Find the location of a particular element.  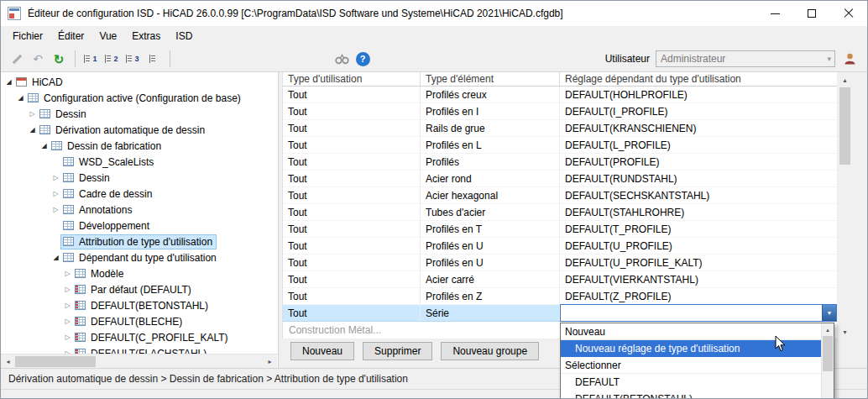

tree-item-developpement: Développement is located at coordinates (139, 225).